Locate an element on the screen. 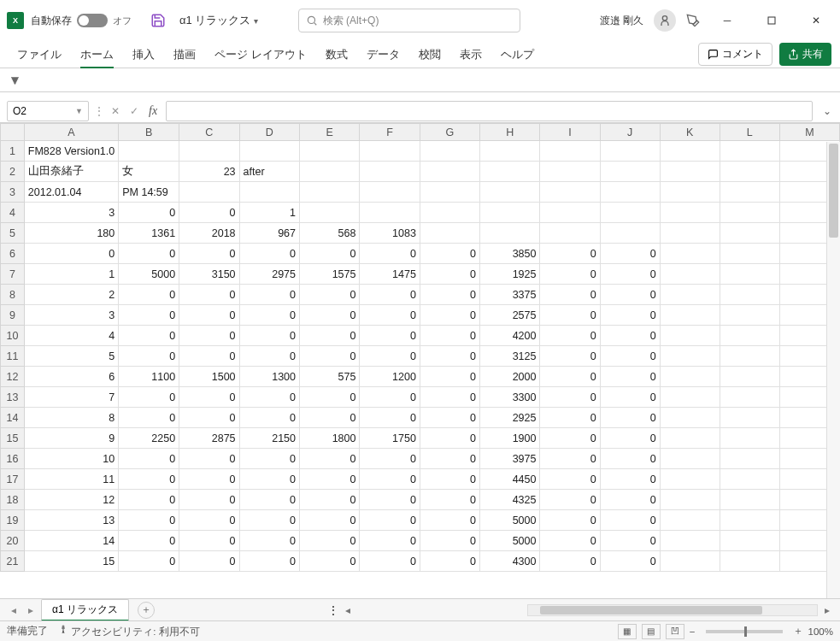  cell-E1 is located at coordinates (330, 151).